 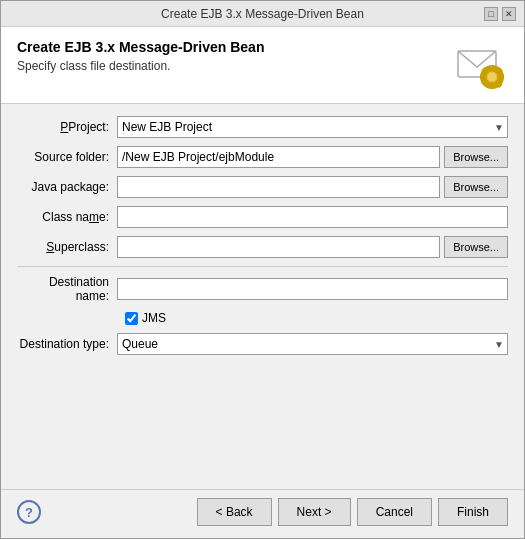 I want to click on class-name-label: Class name:, so click(x=67, y=217).